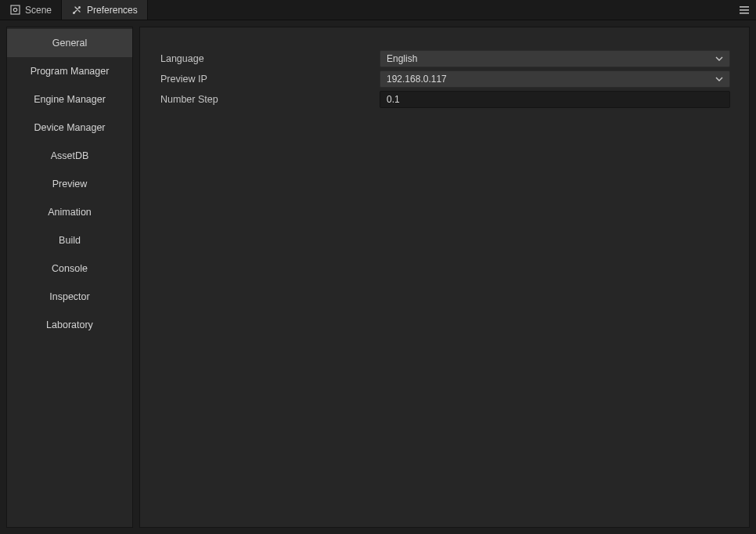 This screenshot has height=534, width=756. What do you see at coordinates (445, 59) in the screenshot?
I see `field-language: Language English` at bounding box center [445, 59].